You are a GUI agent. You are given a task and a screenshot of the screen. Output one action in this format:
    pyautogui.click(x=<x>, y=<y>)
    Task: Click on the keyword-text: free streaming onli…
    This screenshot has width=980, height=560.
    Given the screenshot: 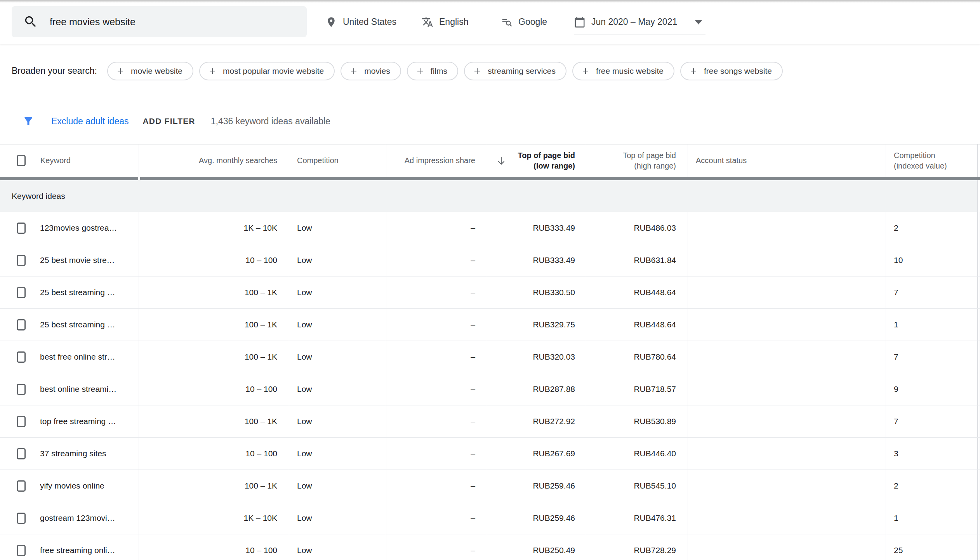 What is the action you would take?
    pyautogui.click(x=78, y=550)
    